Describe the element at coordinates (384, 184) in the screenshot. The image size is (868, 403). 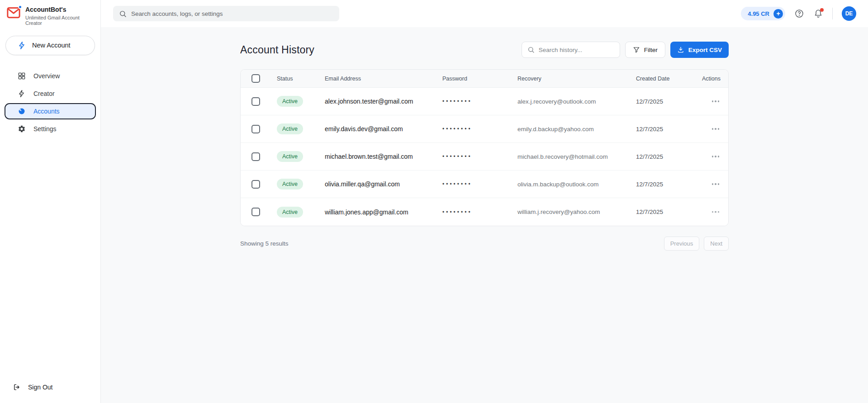
I see `email-cell: olivia.miller.qa@gmail.com` at that location.